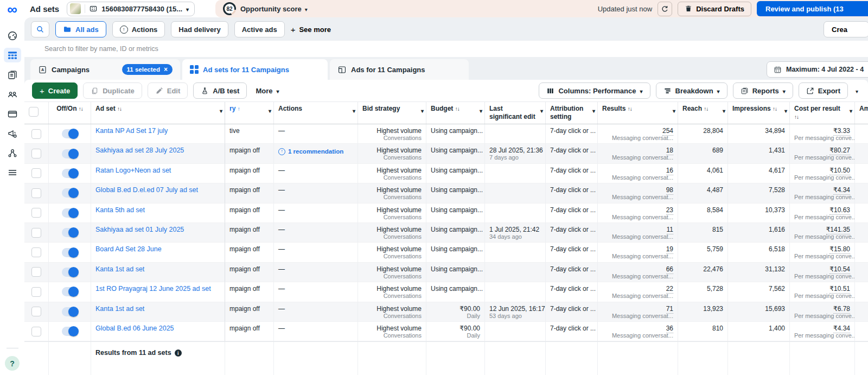  Describe the element at coordinates (55, 91) in the screenshot. I see `create-button: + Create` at that location.